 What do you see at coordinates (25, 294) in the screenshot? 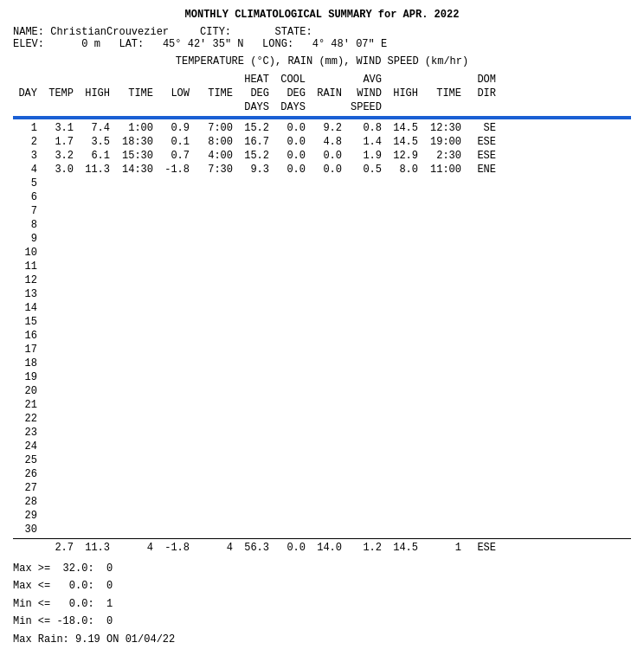
I see `cell-day: 13` at bounding box center [25, 294].